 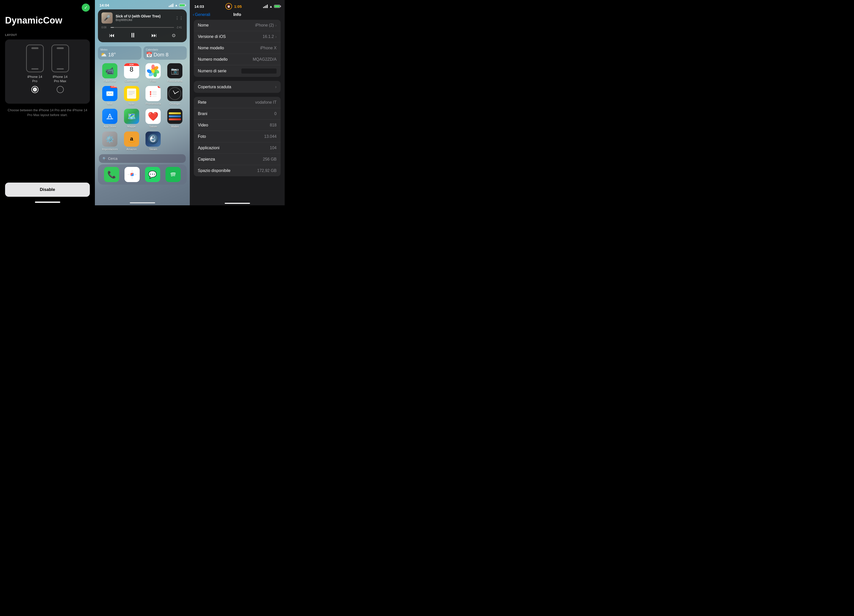 What do you see at coordinates (175, 126) in the screenshot?
I see `wallet-label: Wallet` at bounding box center [175, 126].